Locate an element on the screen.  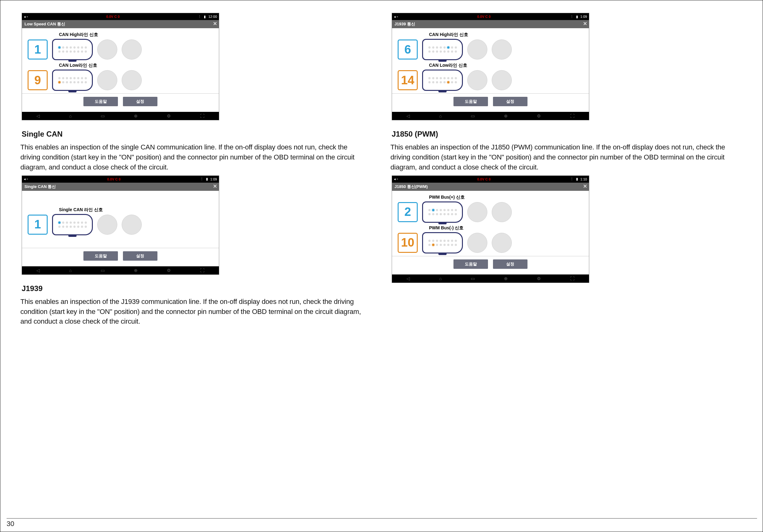
title-bar: Low Speed CAN 통신 ✕ is located at coordinates (120, 24).